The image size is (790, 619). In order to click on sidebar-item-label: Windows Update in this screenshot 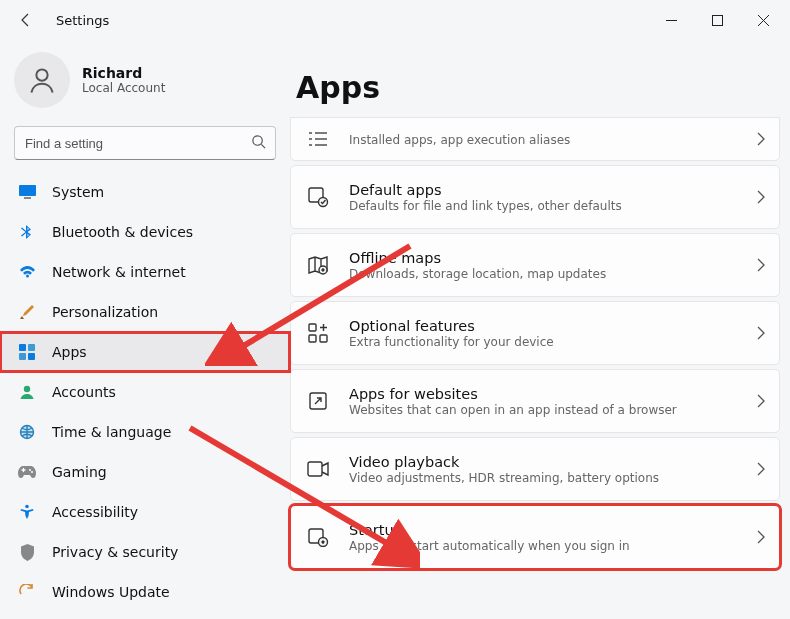, I will do `click(111, 592)`.